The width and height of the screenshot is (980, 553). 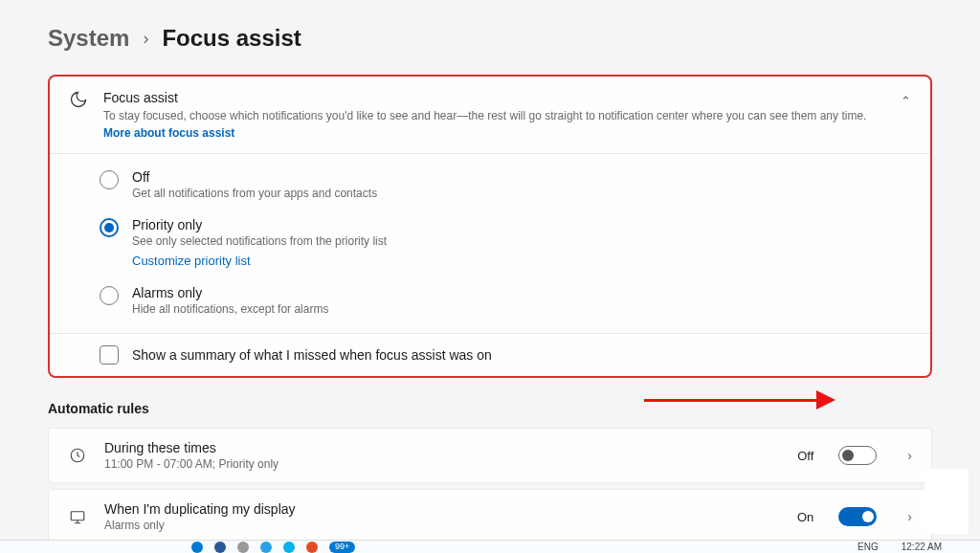 What do you see at coordinates (515, 185) in the screenshot?
I see `option-off: Off Get all notifications from your apps…` at bounding box center [515, 185].